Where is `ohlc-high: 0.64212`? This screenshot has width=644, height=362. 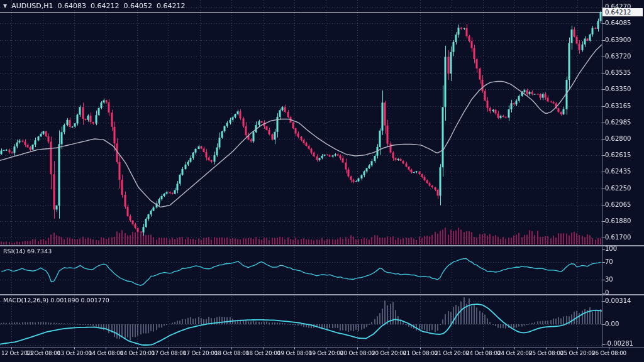 ohlc-high: 0.64212 is located at coordinates (105, 6).